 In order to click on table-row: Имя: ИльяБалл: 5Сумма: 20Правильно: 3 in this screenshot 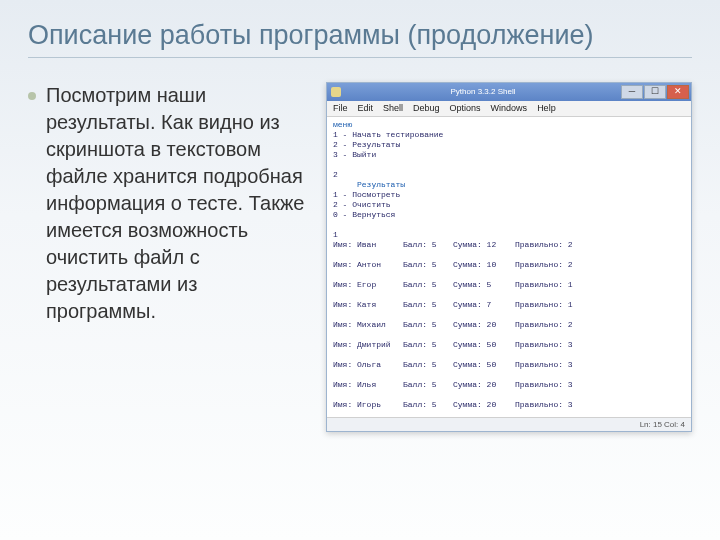, I will do `click(509, 385)`.